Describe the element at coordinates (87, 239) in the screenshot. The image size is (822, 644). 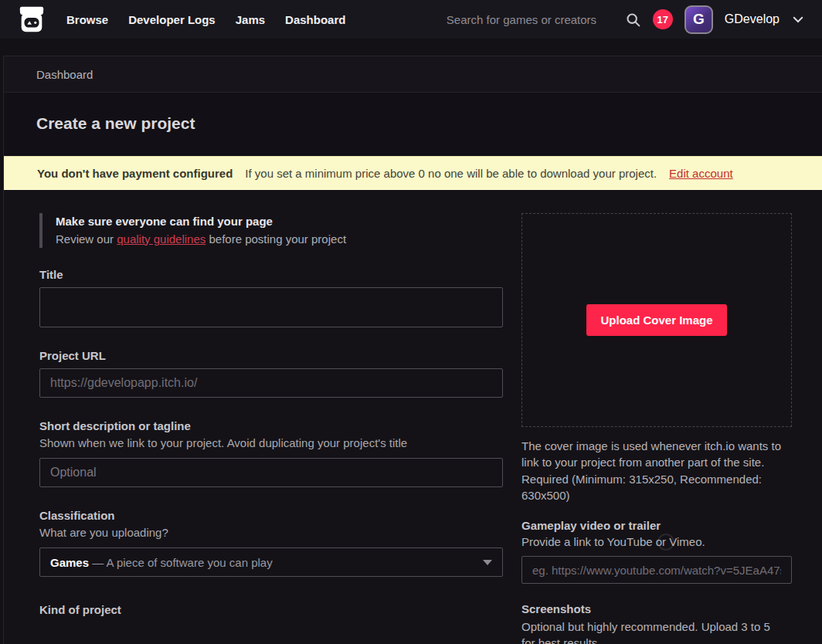
I see `quality-note-prefix: Review our` at that location.